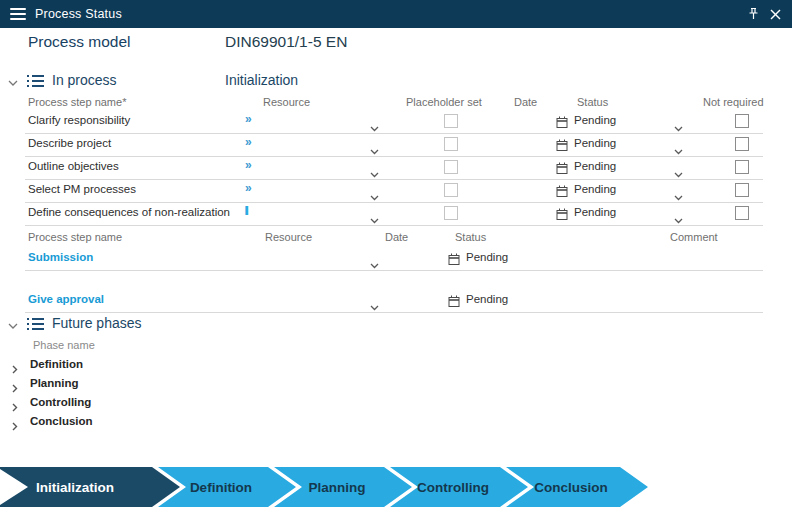  Describe the element at coordinates (97, 323) in the screenshot. I see `section-title-future-phases: Future phases` at that location.